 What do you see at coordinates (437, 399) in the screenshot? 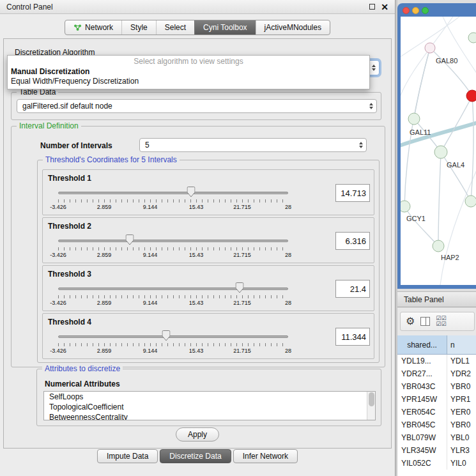
I see `table-row: YPR145WYPR1` at bounding box center [437, 399].